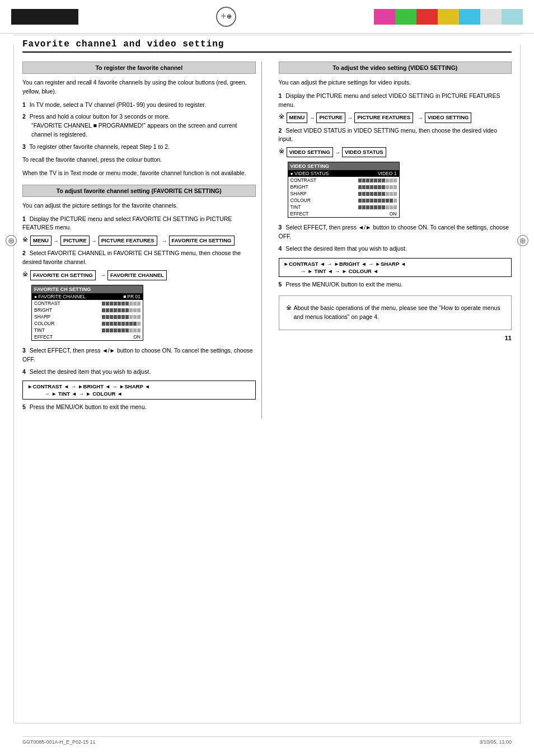 This screenshot has height=756, width=534. Describe the element at coordinates (448, 17) in the screenshot. I see `color-yellow` at that location.